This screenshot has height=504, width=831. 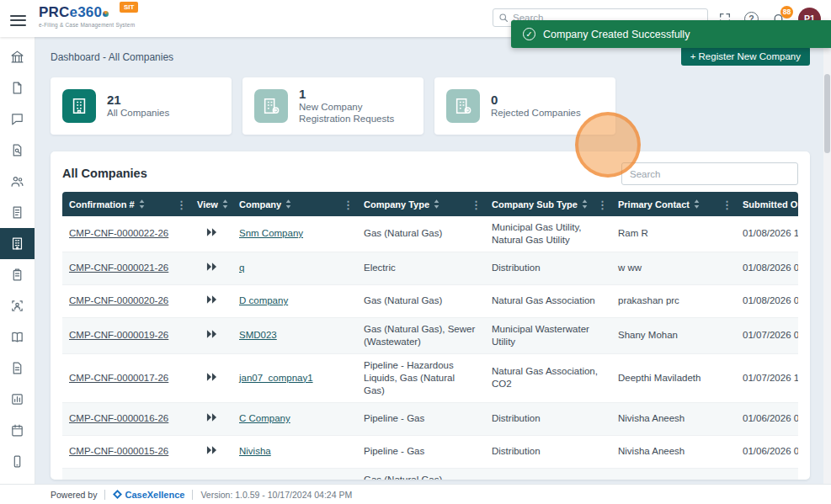 I want to click on menu-icon, so click(x=19, y=20).